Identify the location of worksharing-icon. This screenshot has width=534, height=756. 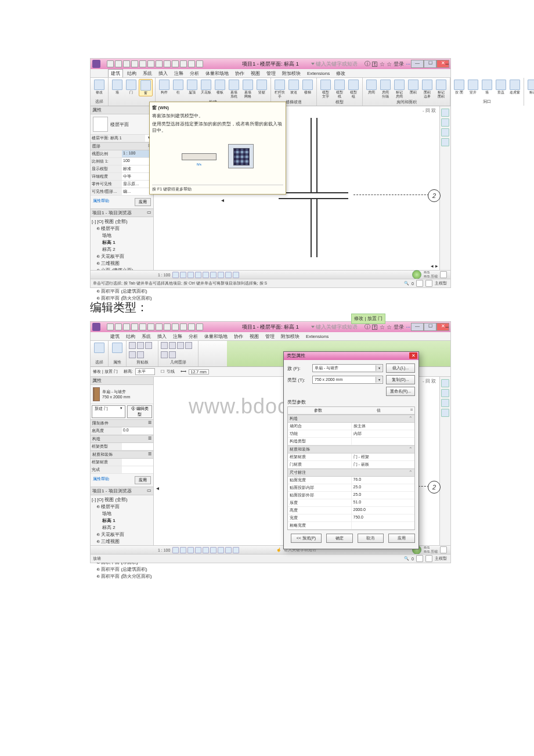
(417, 275).